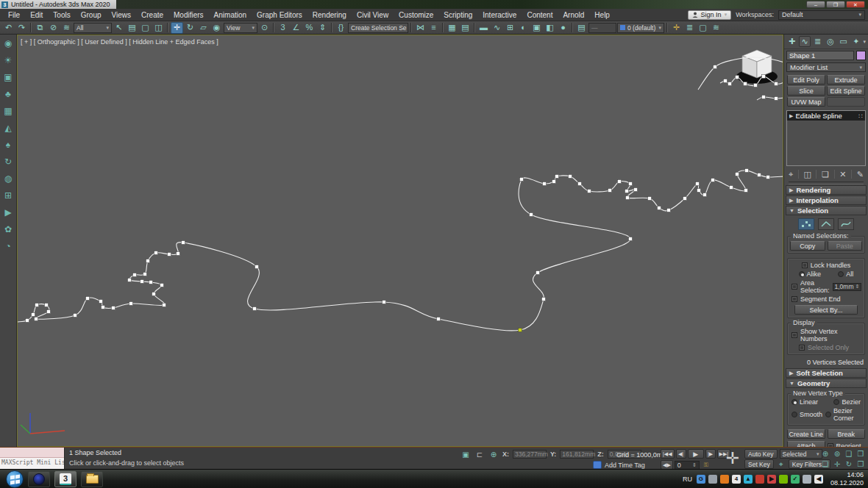 The image size is (868, 488). Describe the element at coordinates (203, 28) in the screenshot. I see `select-and-scale-icon: ▱` at that location.